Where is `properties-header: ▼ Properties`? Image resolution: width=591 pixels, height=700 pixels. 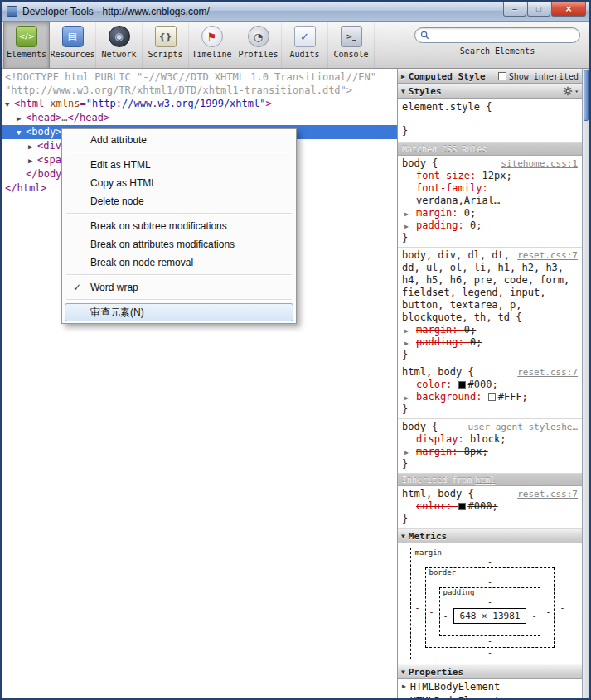 properties-header: ▼ Properties is located at coordinates (490, 672).